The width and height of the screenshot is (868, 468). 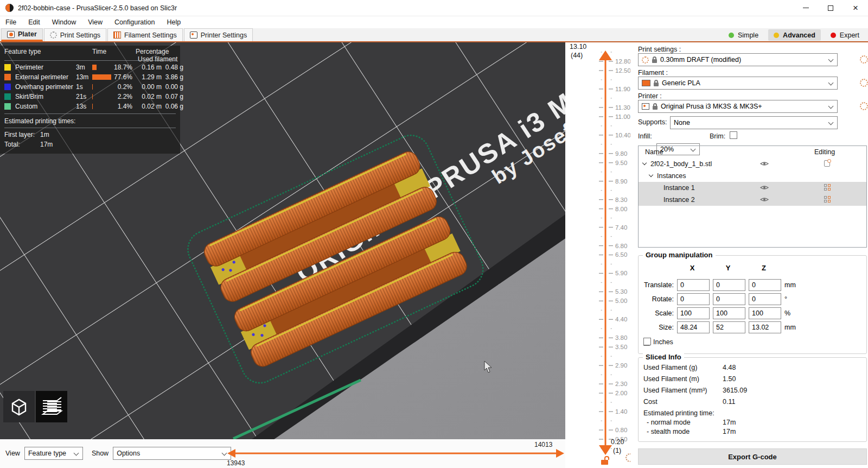 What do you see at coordinates (681, 164) in the screenshot?
I see `object-name: 2f02-1_body_1_b.stl` at bounding box center [681, 164].